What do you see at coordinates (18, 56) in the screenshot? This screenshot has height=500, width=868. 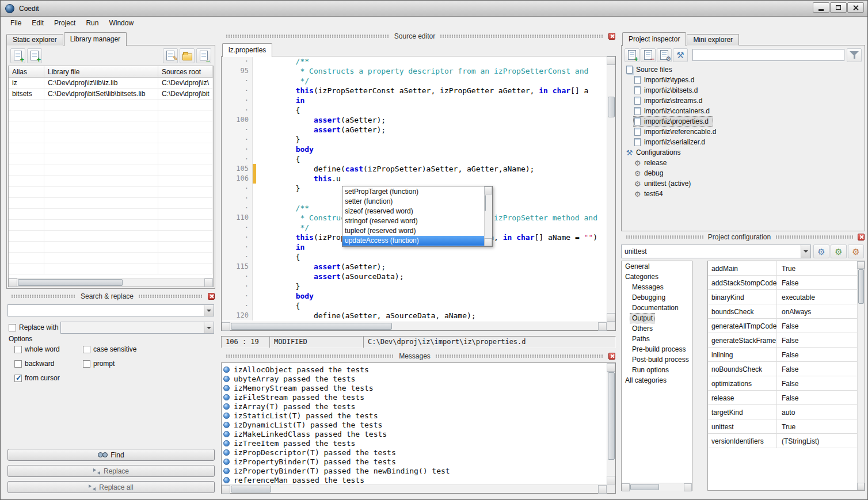 I see `add-library-button` at bounding box center [18, 56].